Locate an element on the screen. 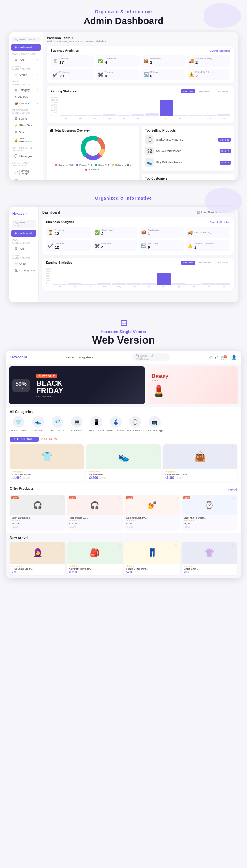  sidebar-label-attribute: Attribute is located at coordinates (24, 97).